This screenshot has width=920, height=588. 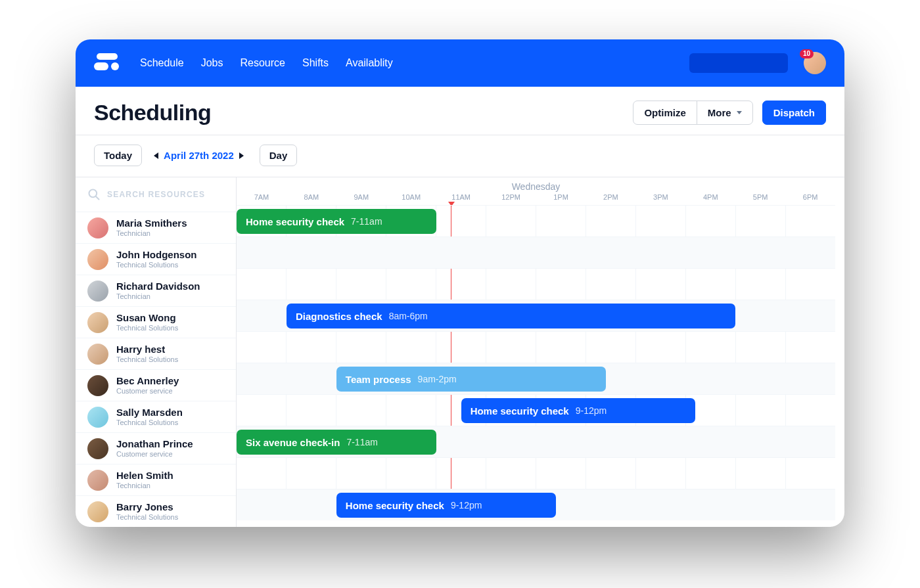 I want to click on resource-name: John Hodgenson, so click(x=156, y=255).